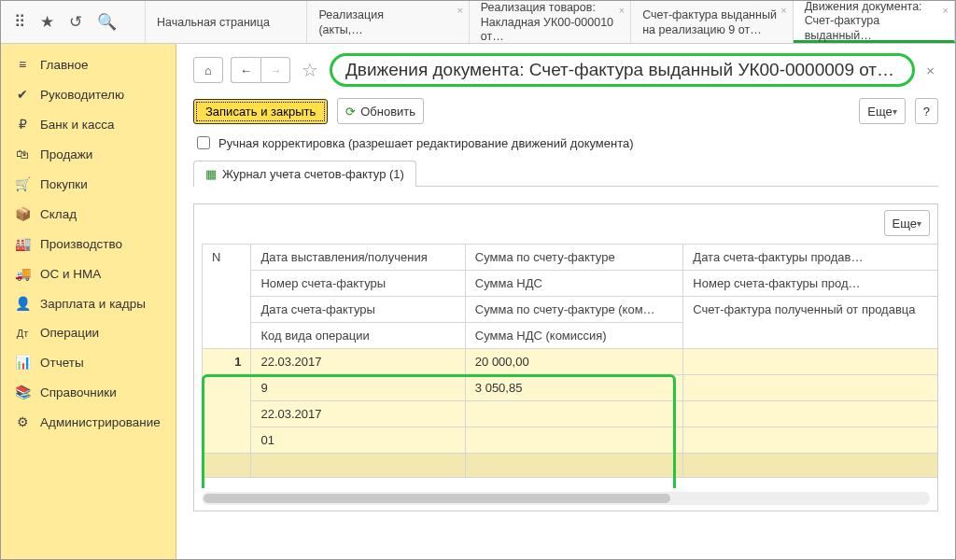  Describe the element at coordinates (246, 70) in the screenshot. I see `back-button: ←` at that location.